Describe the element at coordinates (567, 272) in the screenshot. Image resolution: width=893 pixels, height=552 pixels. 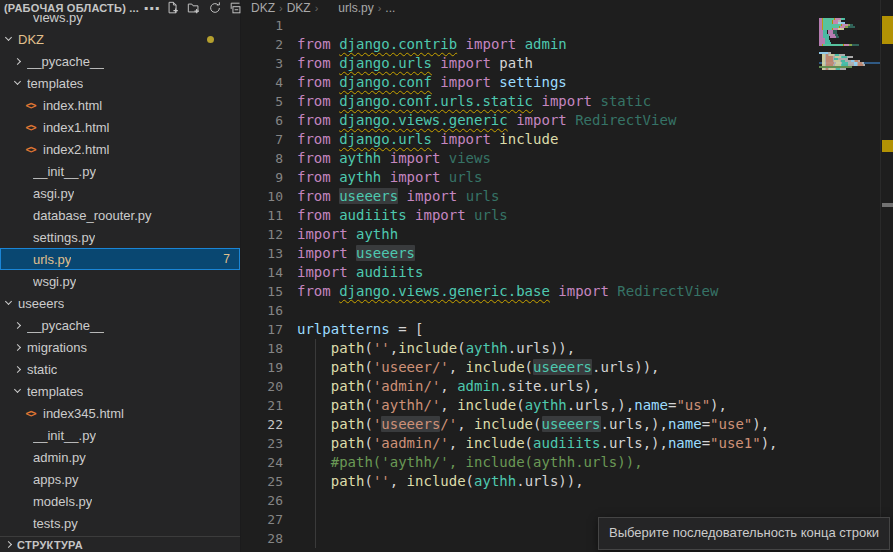
I see `code-line: 14import audiiits` at that location.